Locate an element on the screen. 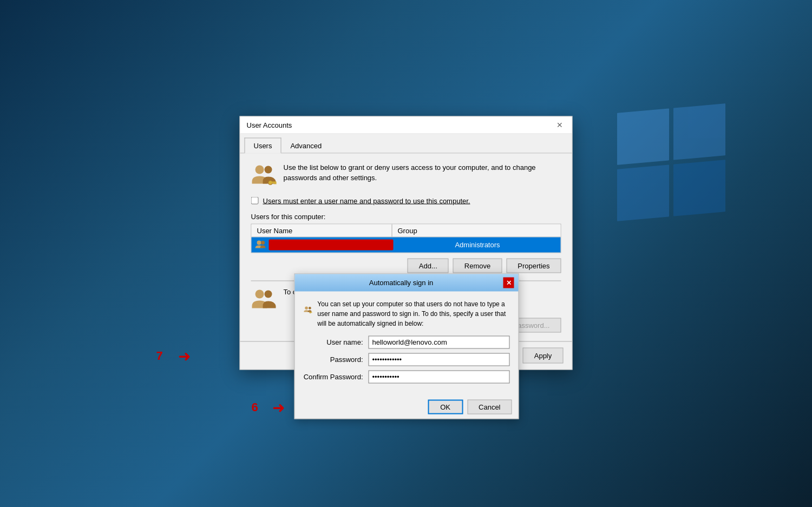 Image resolution: width=812 pixels, height=507 pixels. header-group: Group is located at coordinates (476, 231).